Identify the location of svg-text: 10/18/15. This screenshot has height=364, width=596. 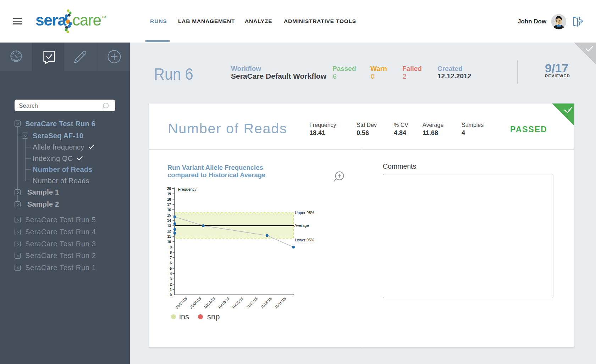
(224, 303).